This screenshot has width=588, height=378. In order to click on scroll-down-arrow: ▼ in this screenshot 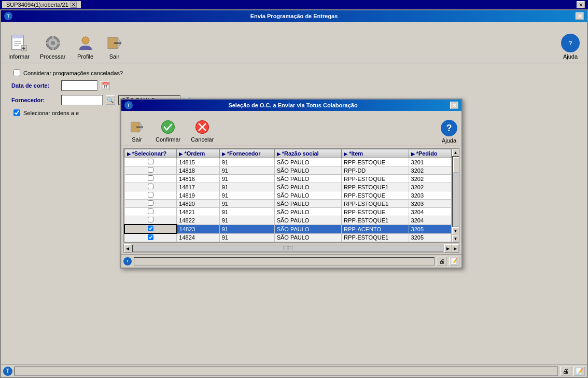, I will do `click(456, 231)`.